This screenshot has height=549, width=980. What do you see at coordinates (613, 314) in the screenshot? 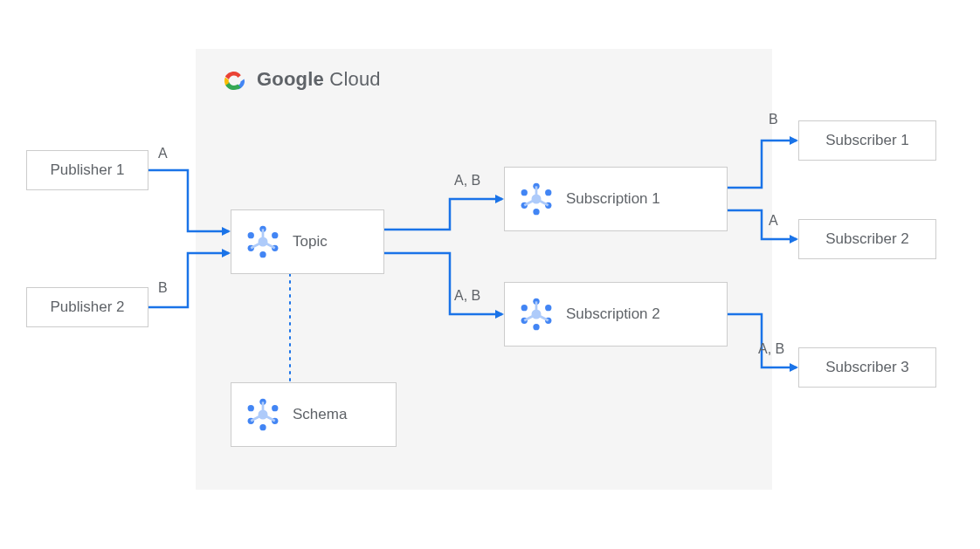
I see `subscription-2-label: Subscription 2` at bounding box center [613, 314].